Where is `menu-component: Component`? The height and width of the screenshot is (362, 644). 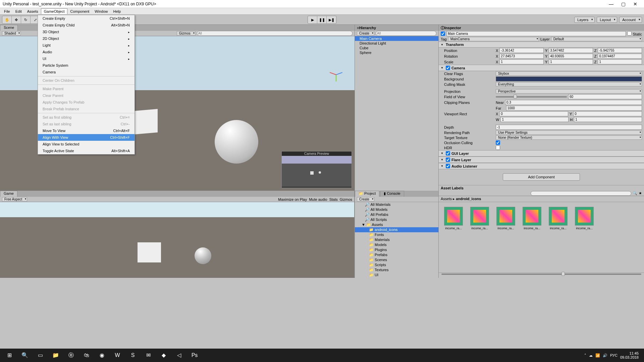 menu-component: Component is located at coordinates (80, 11).